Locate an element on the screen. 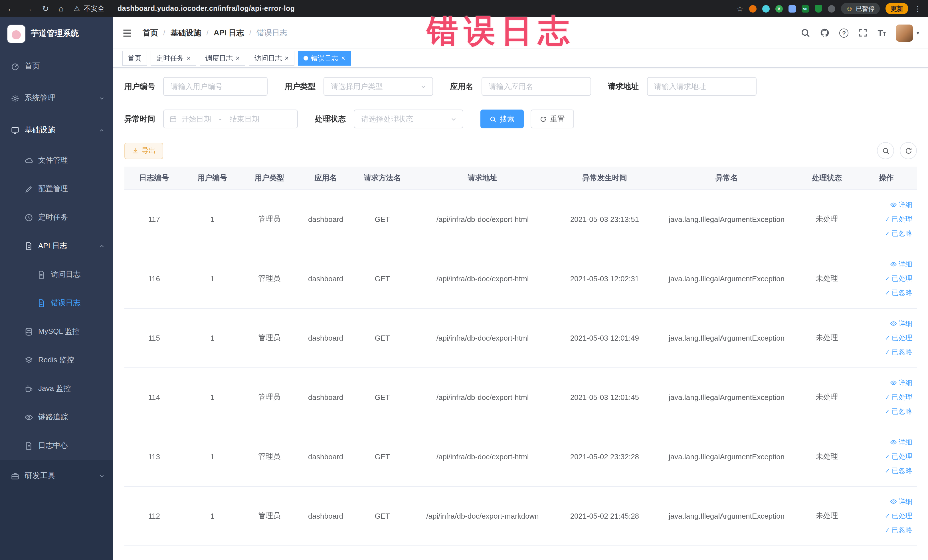 The height and width of the screenshot is (560, 928). extension-icon-orange is located at coordinates (752, 9).